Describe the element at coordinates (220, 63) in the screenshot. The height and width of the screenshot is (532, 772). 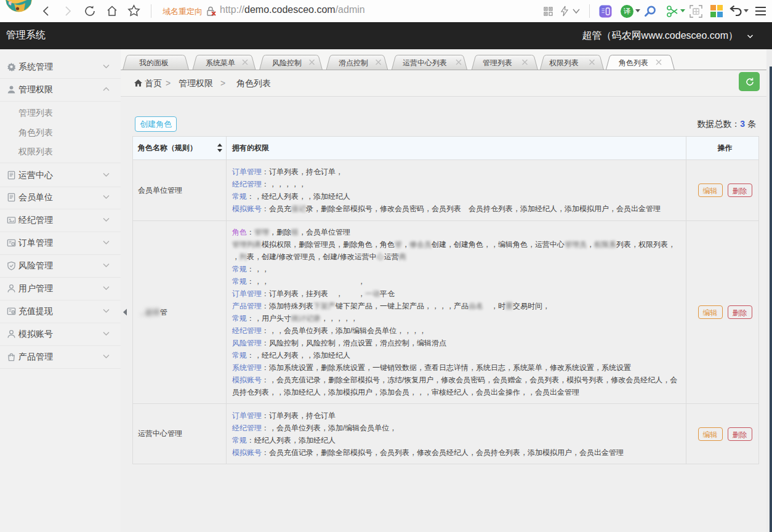
I see `svg-text: 系统菜单` at that location.